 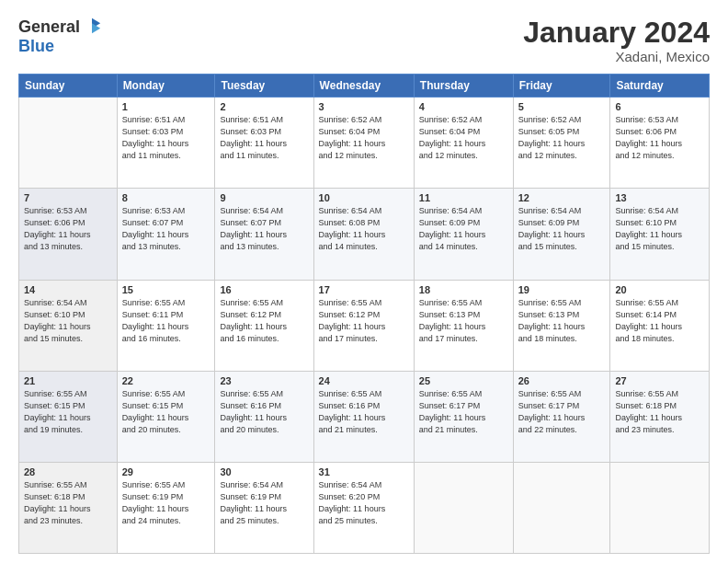 I want to click on day-info: Sunrise: 6:54 AM Sunset: 6:08 PM Dayligh…, so click(x=364, y=229).